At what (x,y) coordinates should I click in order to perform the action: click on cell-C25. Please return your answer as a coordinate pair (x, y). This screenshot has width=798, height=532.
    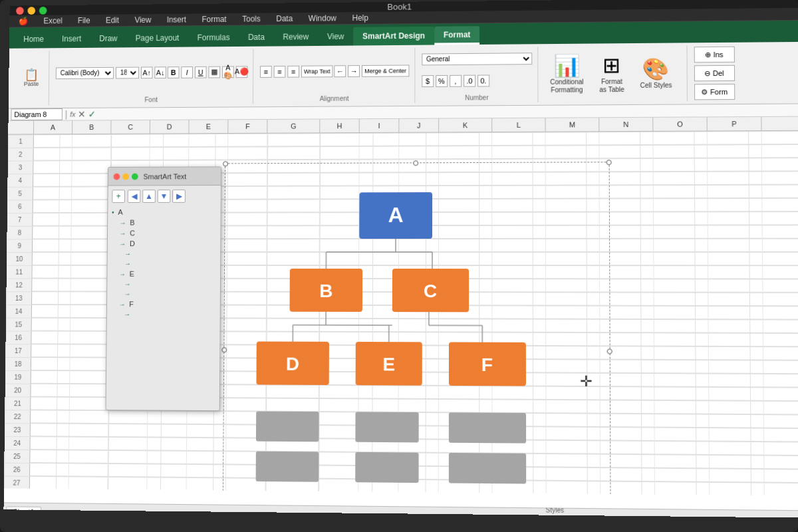
    Looking at the image, I should click on (128, 457).